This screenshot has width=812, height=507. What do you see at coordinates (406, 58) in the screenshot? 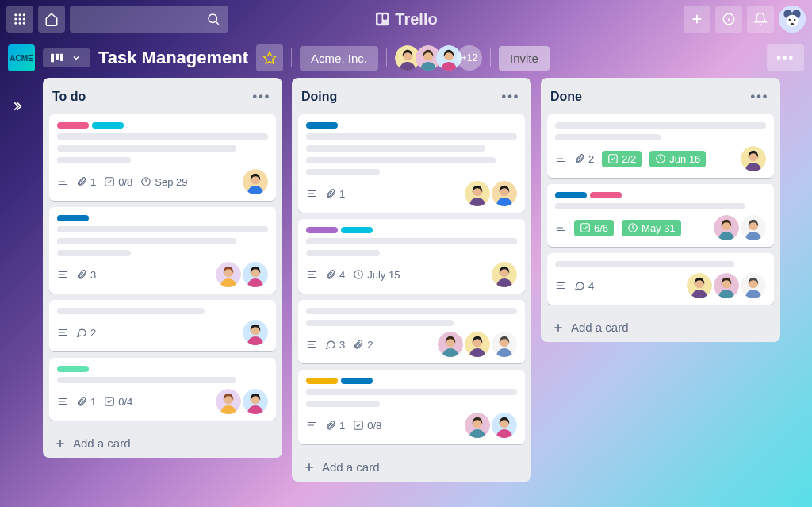
I see `board-header: ACME Task Management Acme, Inc. +12 Invi…` at bounding box center [406, 58].